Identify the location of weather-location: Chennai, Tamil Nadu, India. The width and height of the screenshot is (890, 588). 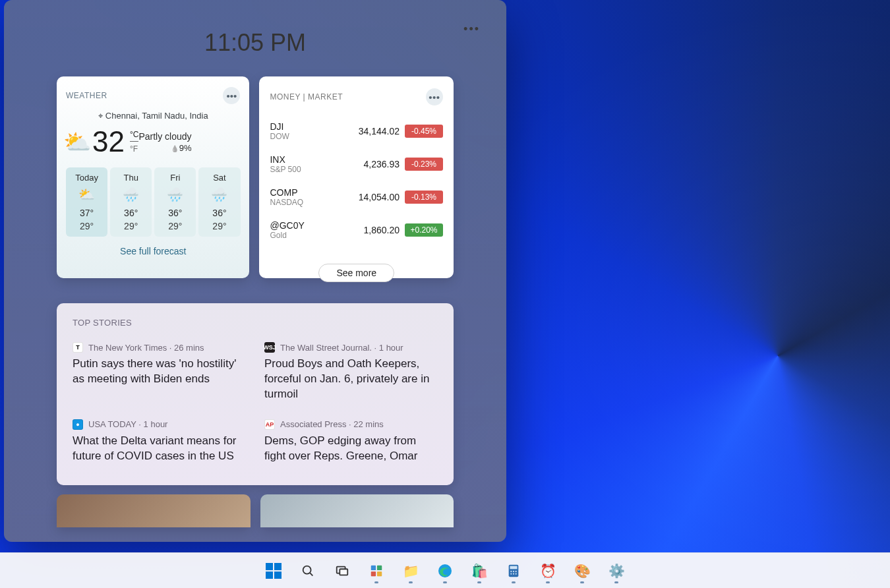
(153, 116).